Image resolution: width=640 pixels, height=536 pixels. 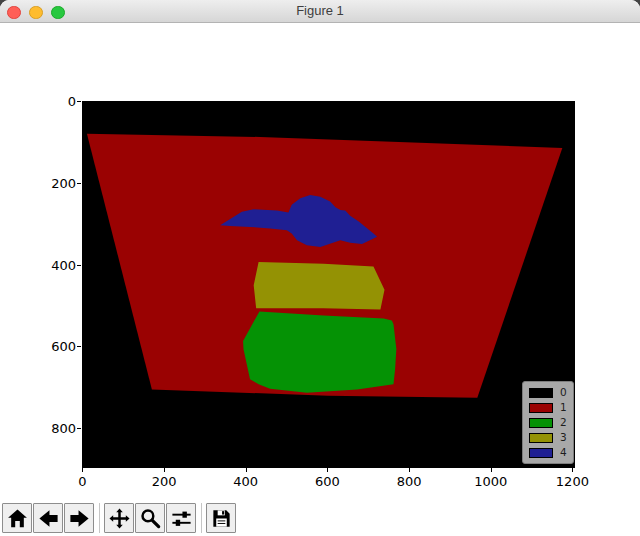 What do you see at coordinates (548, 408) in the screenshot?
I see `legend-row: 1` at bounding box center [548, 408].